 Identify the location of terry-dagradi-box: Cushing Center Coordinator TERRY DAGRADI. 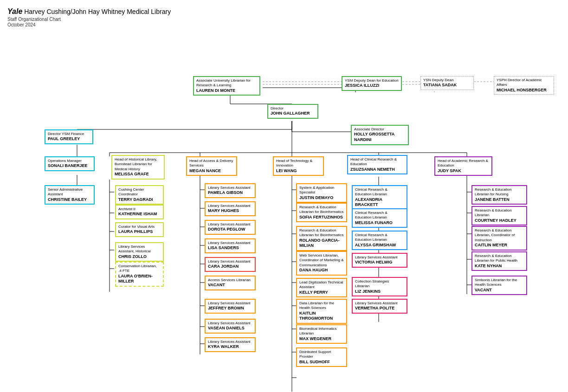
(139, 195).